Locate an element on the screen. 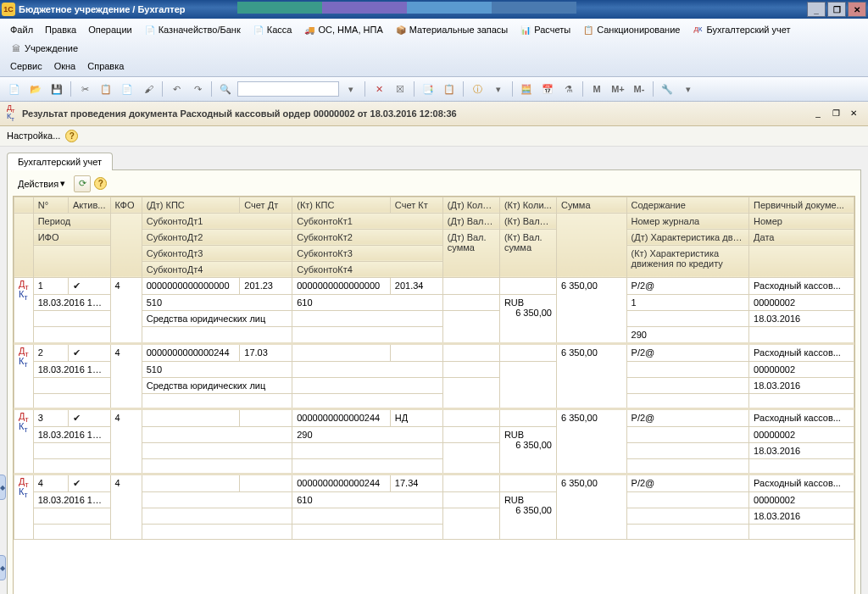 The width and height of the screenshot is (868, 594). col-kt-cur-sum: (Кт) Вал. сумма is located at coordinates (527, 253).